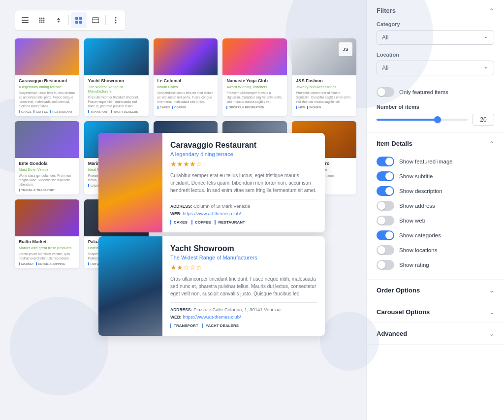 The height and width of the screenshot is (420, 504). What do you see at coordinates (59, 20) in the screenshot?
I see `sort-button` at bounding box center [59, 20].